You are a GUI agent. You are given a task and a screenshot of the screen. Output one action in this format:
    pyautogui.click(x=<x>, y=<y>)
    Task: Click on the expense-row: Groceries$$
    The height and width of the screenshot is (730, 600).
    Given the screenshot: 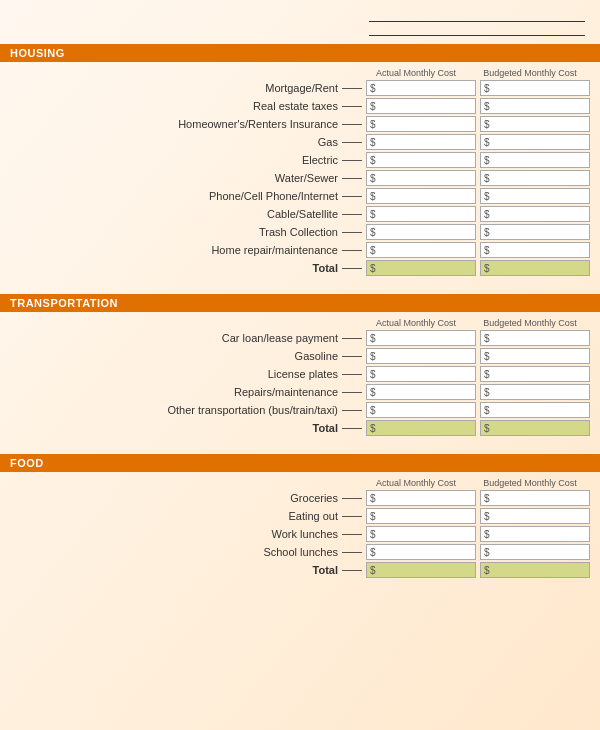 What is the action you would take?
    pyautogui.click(x=300, y=498)
    